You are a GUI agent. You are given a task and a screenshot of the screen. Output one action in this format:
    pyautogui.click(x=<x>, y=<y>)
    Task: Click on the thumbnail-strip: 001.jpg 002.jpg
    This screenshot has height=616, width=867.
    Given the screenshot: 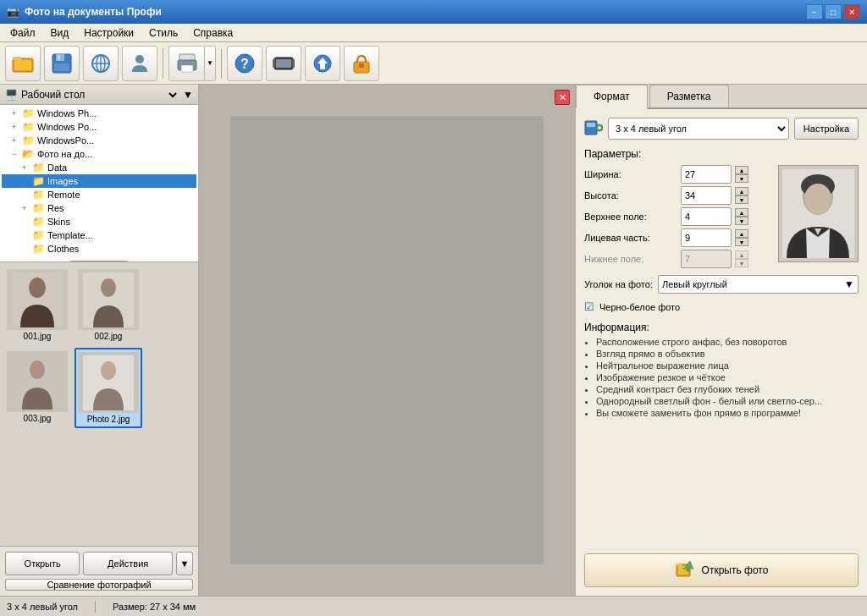 What is the action you would take?
    pyautogui.click(x=99, y=404)
    